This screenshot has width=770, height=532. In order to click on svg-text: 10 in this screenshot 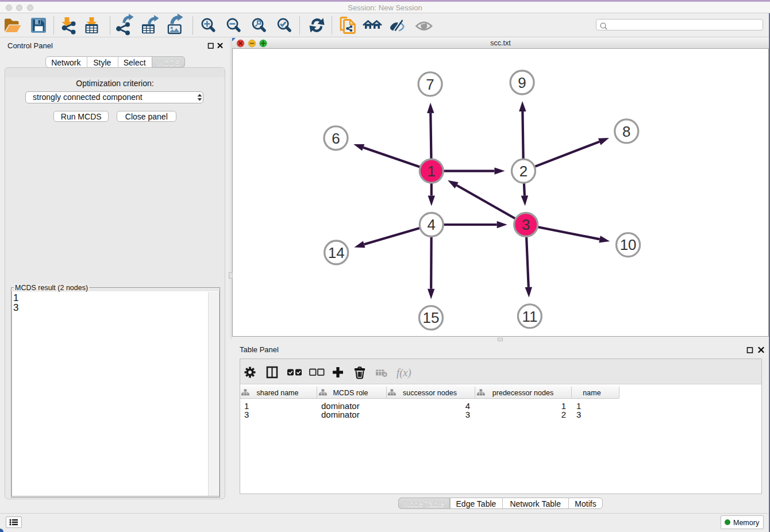, I will do `click(629, 245)`.